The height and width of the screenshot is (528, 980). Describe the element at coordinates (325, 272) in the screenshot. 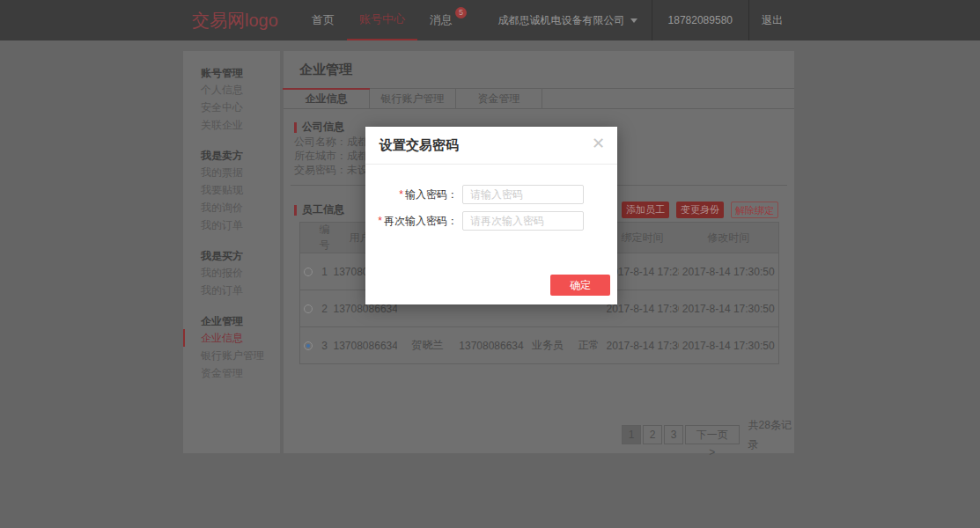

I see `cell-no: 1` at that location.